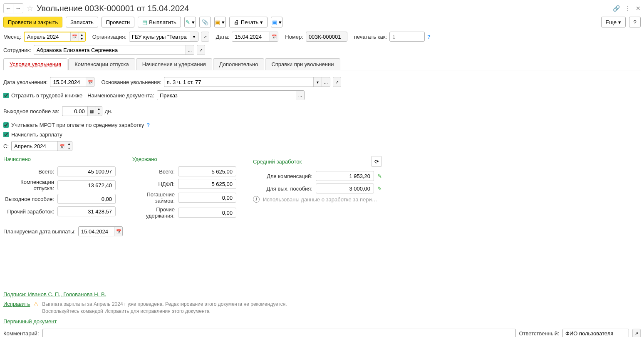  I want to click on withheld-total, so click(207, 171).